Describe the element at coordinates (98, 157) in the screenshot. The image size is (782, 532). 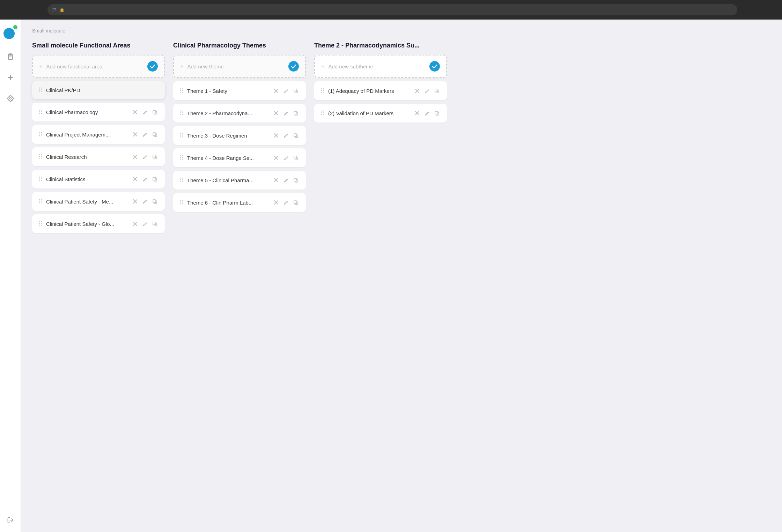
I see `list-item-clinical-research: Clinical Research` at that location.